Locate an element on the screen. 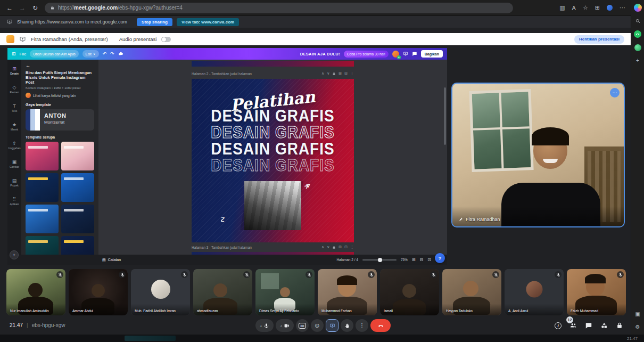 This screenshot has width=644, height=342. edit-button: Edit∨ is located at coordinates (90, 54).